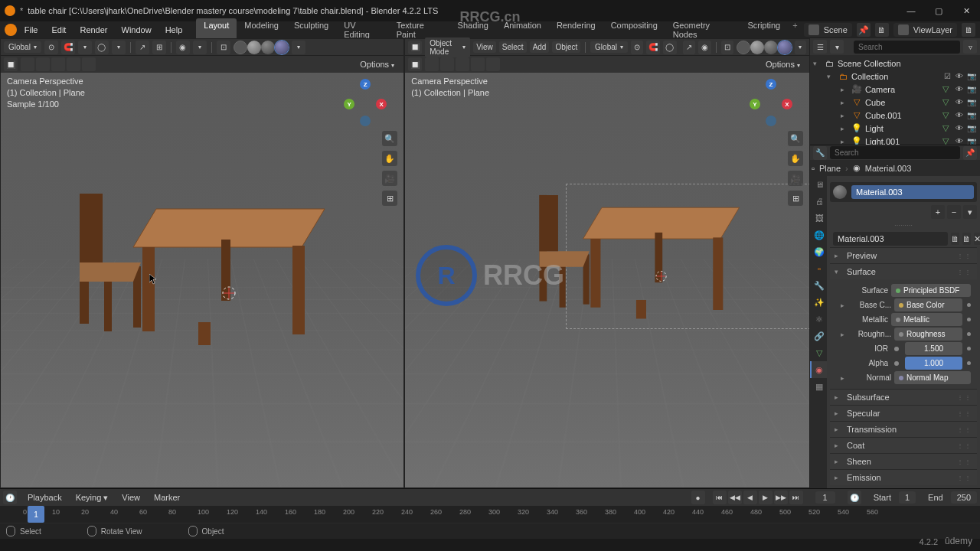 The width and height of the screenshot is (980, 551). I want to click on mat-remove-button: −, so click(954, 212).